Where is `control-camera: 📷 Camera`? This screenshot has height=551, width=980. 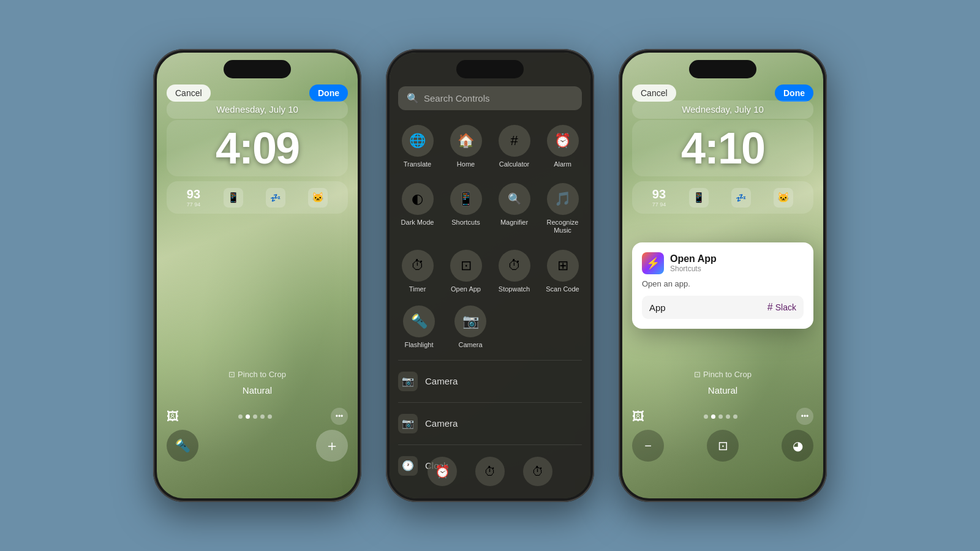 control-camera: 📷 Camera is located at coordinates (470, 327).